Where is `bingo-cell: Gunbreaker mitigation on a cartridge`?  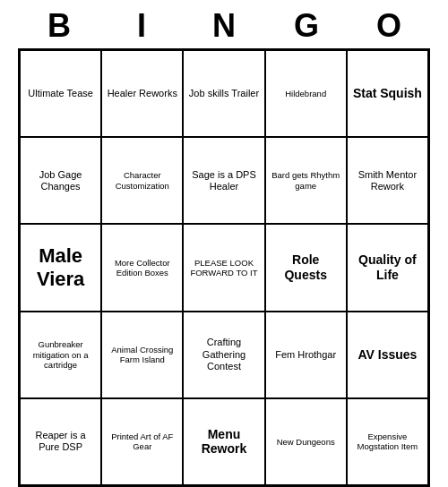
bingo-cell: Gunbreaker mitigation on a cartridge is located at coordinates (61, 355).